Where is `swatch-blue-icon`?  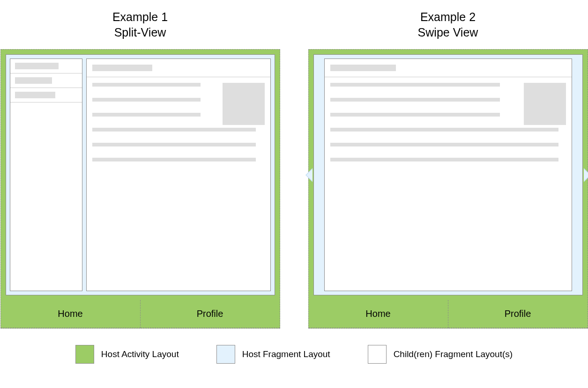
swatch-blue-icon is located at coordinates (226, 354).